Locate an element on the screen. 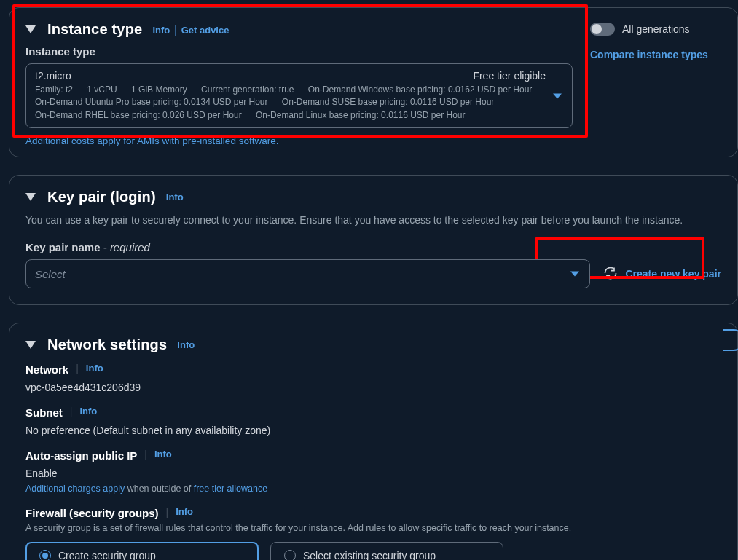 The width and height of the screenshot is (738, 560). key-pair-name-label: Key pair name - required is located at coordinates (373, 248).